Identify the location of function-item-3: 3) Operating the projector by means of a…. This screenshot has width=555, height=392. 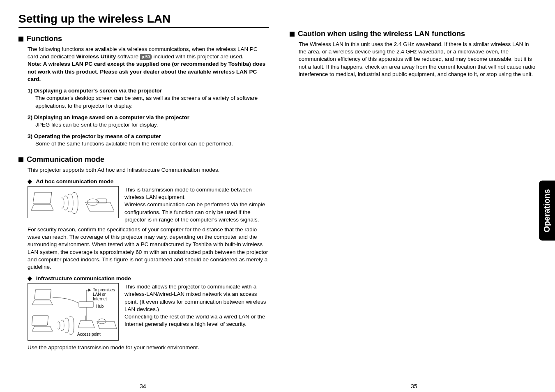
(148, 140).